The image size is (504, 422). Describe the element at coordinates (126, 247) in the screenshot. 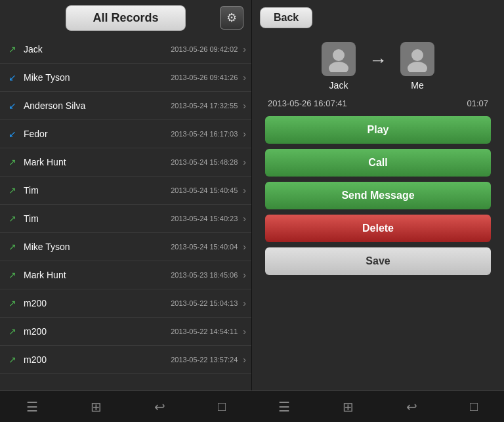

I see `list-item: ↗ Mike Tyson 2013-05-24 15:40:04 ›` at that location.